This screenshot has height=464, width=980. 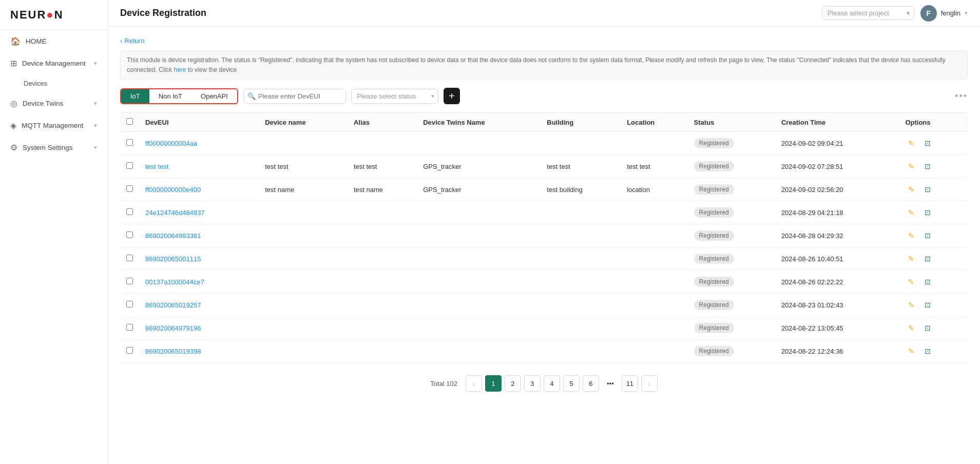 What do you see at coordinates (513, 383) in the screenshot?
I see `page-btn-2: 2` at bounding box center [513, 383].